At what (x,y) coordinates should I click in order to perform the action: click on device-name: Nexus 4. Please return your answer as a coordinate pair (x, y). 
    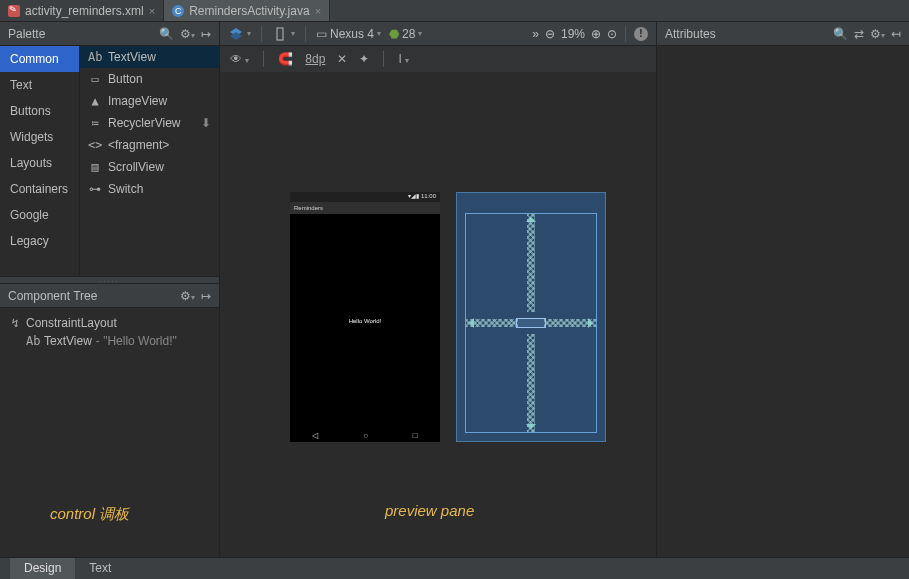
    Looking at the image, I should click on (352, 34).